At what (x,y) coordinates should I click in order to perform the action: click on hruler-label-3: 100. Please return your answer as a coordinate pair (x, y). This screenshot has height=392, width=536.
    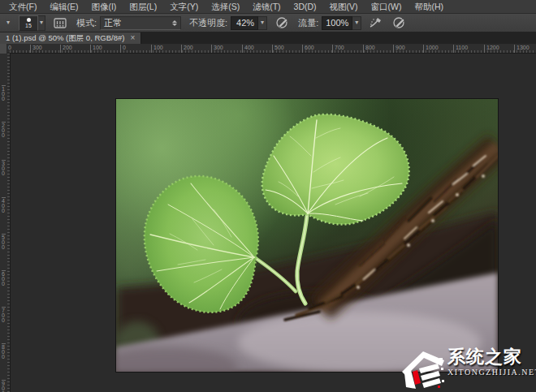
    Looking at the image, I should click on (96, 49).